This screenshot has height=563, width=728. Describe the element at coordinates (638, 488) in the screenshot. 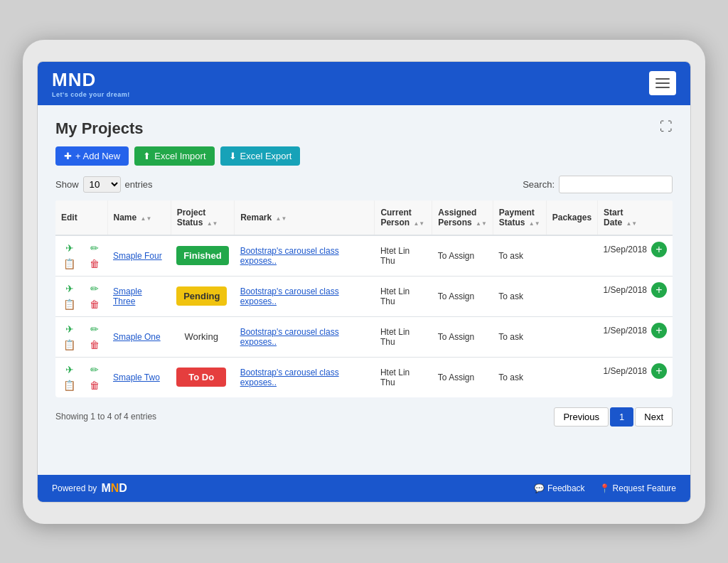

I see `request-feature-link: 📍 Request Feature` at that location.